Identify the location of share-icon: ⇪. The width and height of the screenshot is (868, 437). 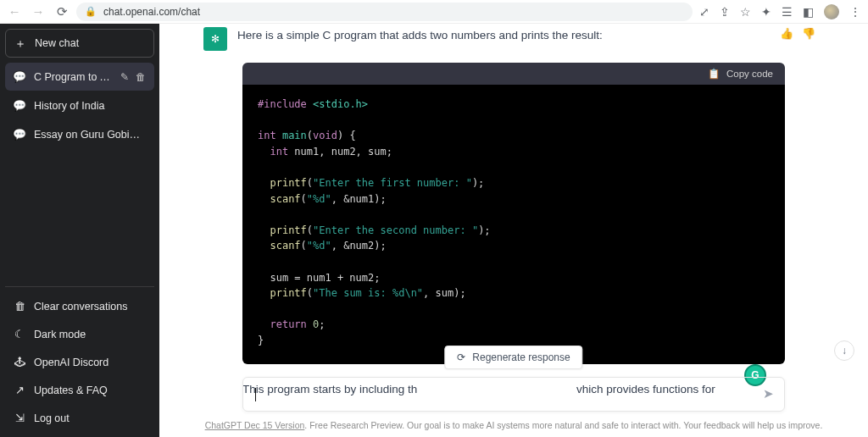
(725, 12).